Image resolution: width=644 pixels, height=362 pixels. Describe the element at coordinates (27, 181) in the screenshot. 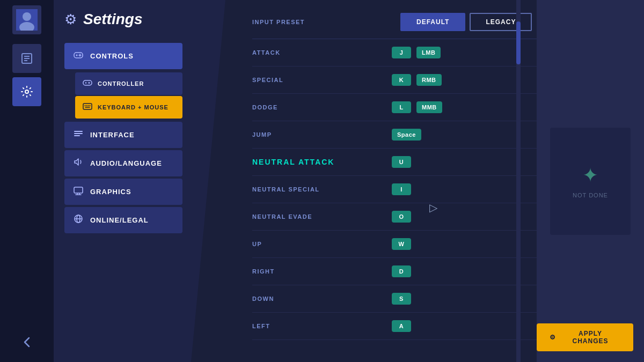

I see `sidebar` at that location.